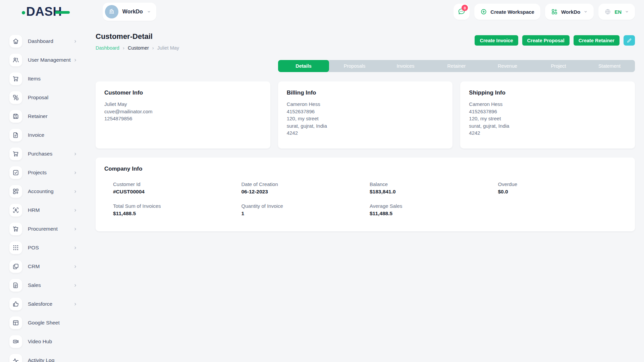 This screenshot has height=362, width=644. Describe the element at coordinates (434, 188) in the screenshot. I see `company-field: Balance $183,841.0` at that location.